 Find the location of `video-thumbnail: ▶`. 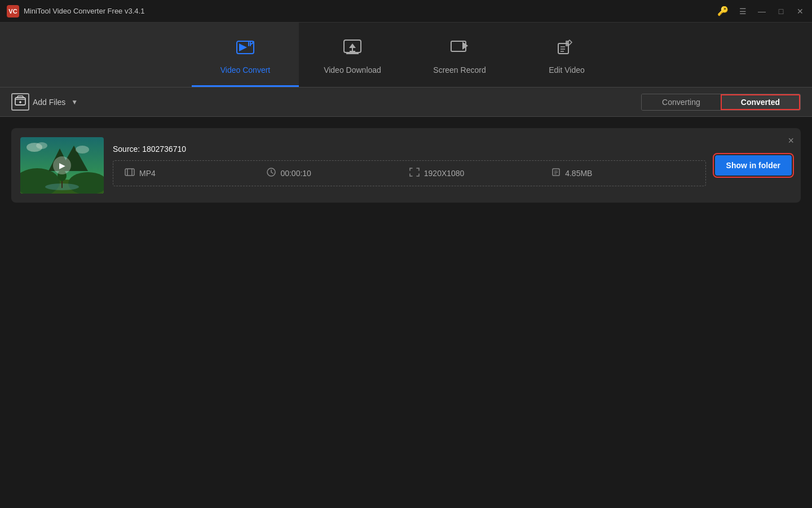

video-thumbnail: ▶ is located at coordinates (62, 165).